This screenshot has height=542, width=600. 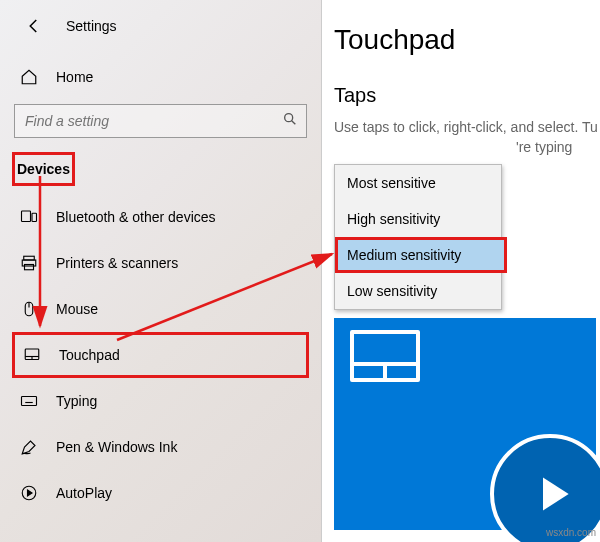 What do you see at coordinates (160, 263) in the screenshot?
I see `sidebar-item-printers: Printers & scanners` at bounding box center [160, 263].